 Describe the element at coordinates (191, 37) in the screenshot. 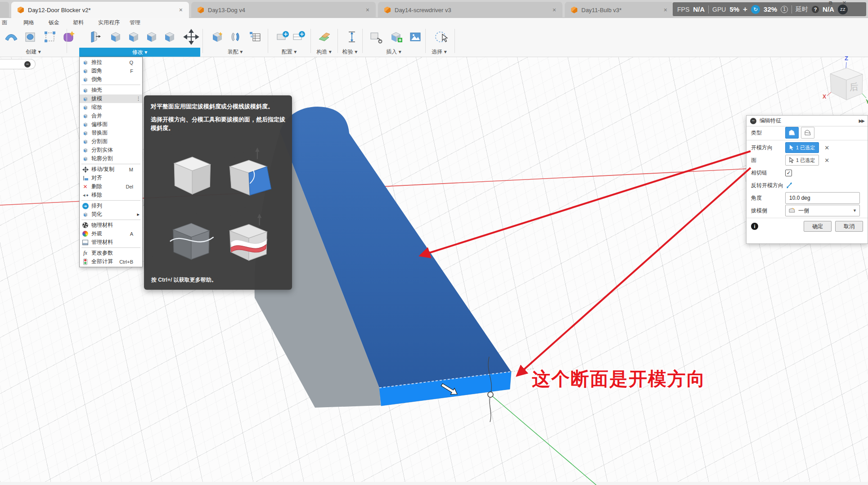

I see `move-icon` at that location.